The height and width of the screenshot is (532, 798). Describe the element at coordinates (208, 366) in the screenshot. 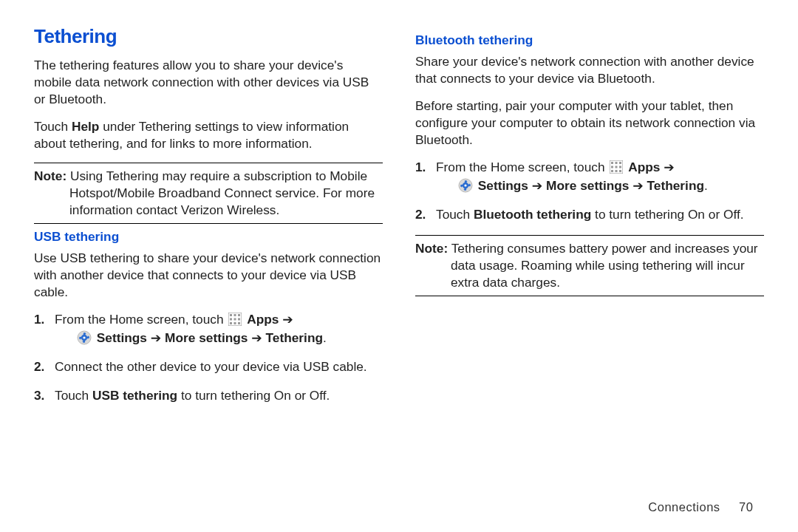

I see `usb-step-2: 2. Connect the other device to your devi…` at that location.